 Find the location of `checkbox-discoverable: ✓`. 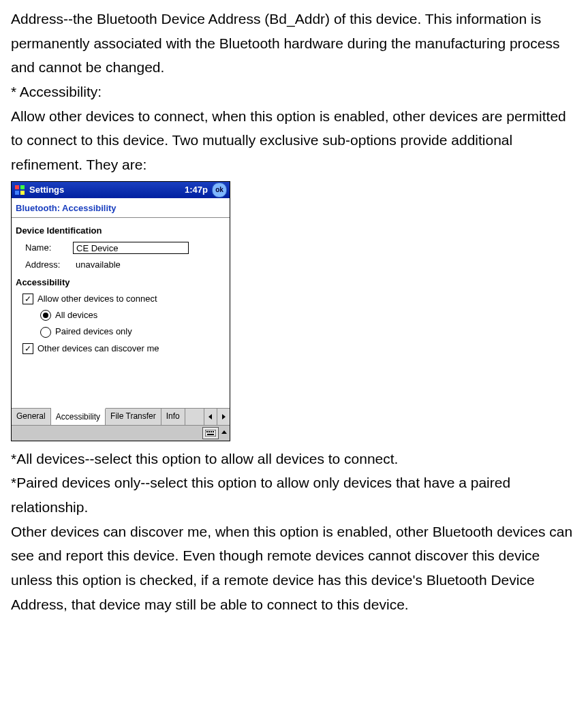

checkbox-discoverable: ✓ is located at coordinates (28, 349).